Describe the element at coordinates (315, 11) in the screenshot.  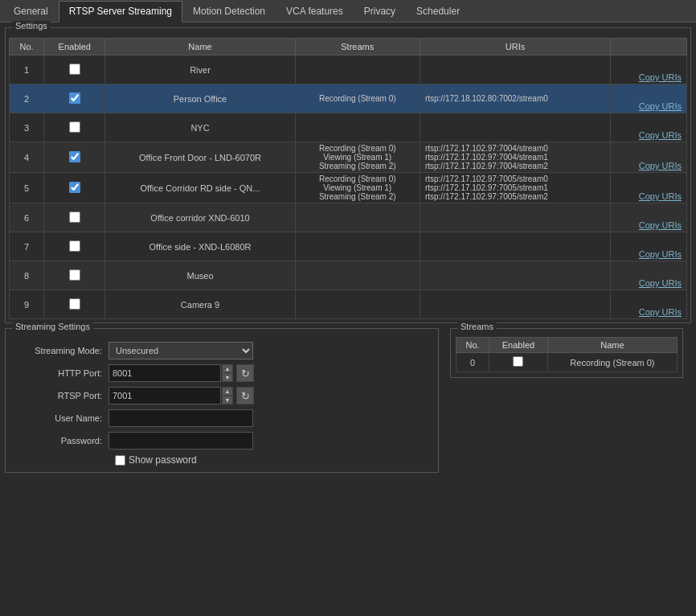
I see `tab-vca-features: VCA features` at that location.